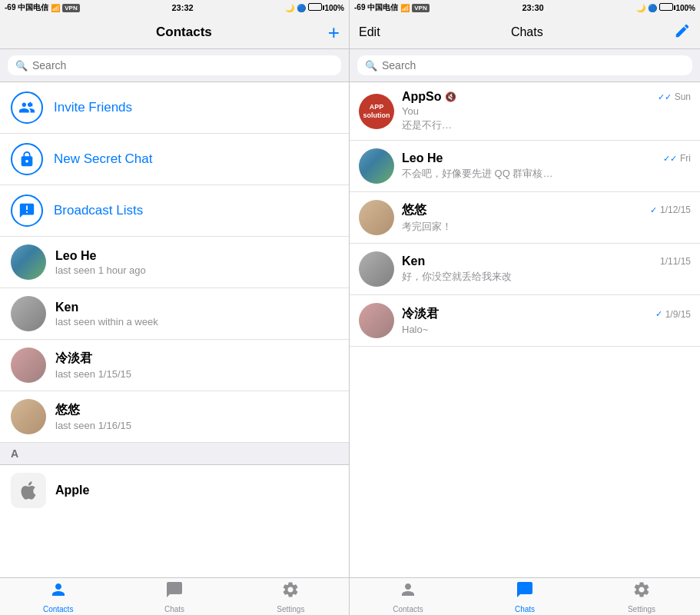 The height and width of the screenshot is (615, 700). Describe the element at coordinates (546, 321) in the screenshot. I see `leng-chat-info: 冷淡君 ✓ 1/9/15 Halo~` at that location.